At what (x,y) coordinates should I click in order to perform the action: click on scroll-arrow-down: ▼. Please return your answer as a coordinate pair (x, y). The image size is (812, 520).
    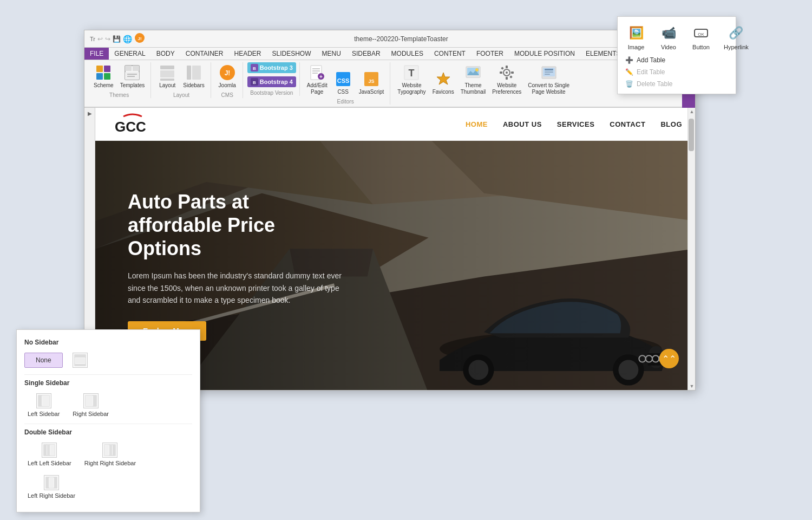
    Looking at the image, I should click on (692, 386).